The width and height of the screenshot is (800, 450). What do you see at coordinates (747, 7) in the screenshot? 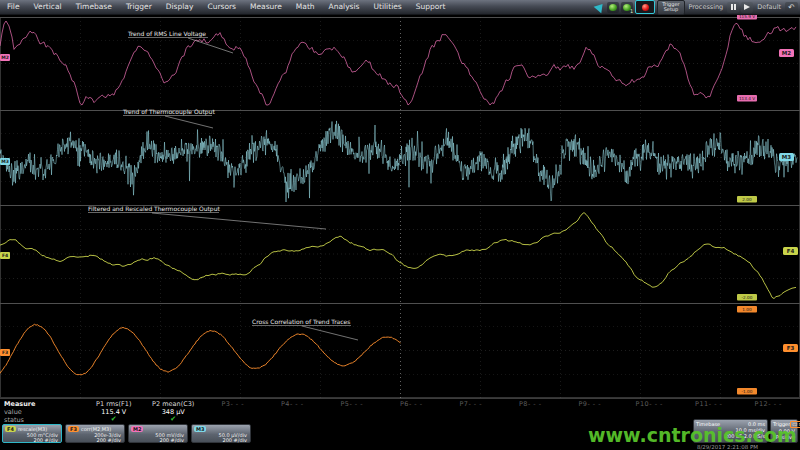
I see `play-icon` at bounding box center [747, 7].